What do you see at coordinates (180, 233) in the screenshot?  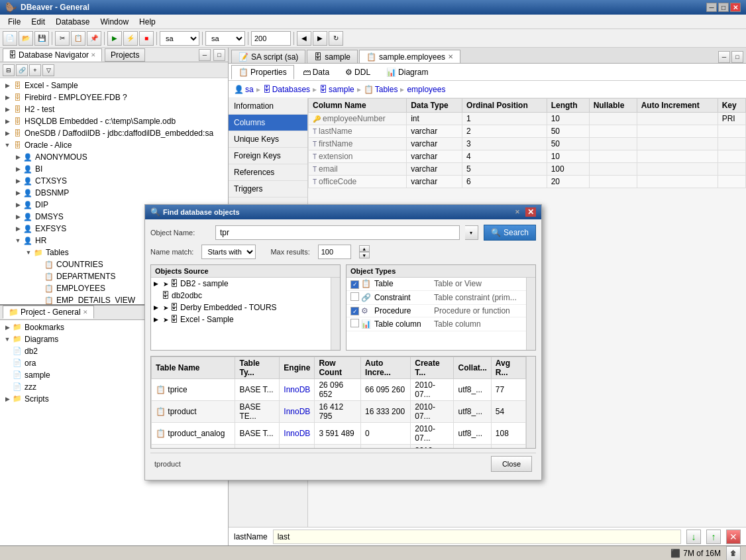 I see `object-name-label: Object Name:` at bounding box center [180, 233].